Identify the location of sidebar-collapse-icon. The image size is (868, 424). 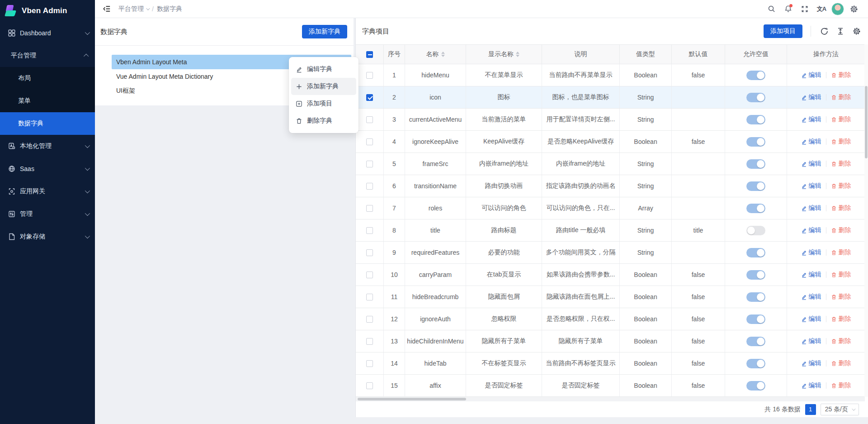
(107, 9).